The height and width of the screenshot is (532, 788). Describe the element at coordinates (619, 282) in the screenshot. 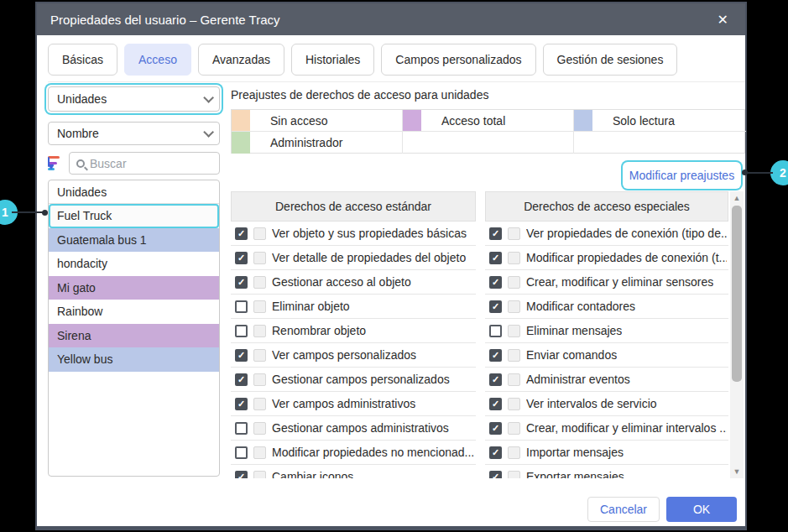

I see `right-label: Crear, modificar y eliminar sensores` at that location.